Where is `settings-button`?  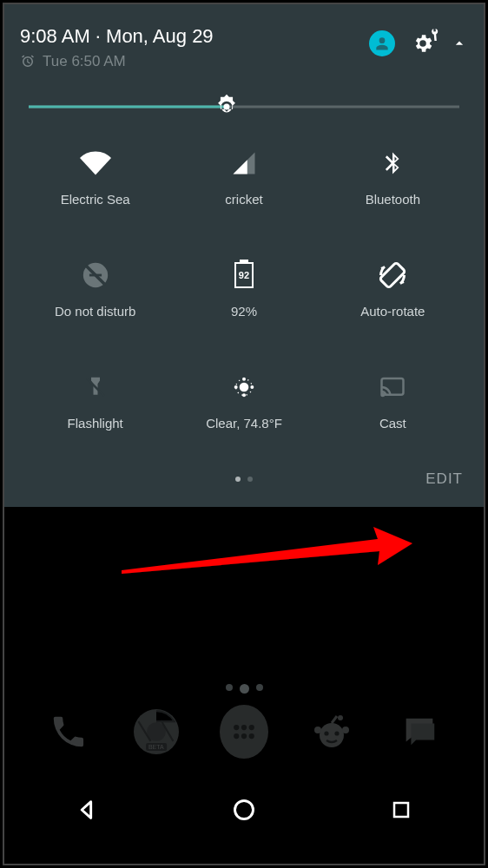
settings-button is located at coordinates (423, 43).